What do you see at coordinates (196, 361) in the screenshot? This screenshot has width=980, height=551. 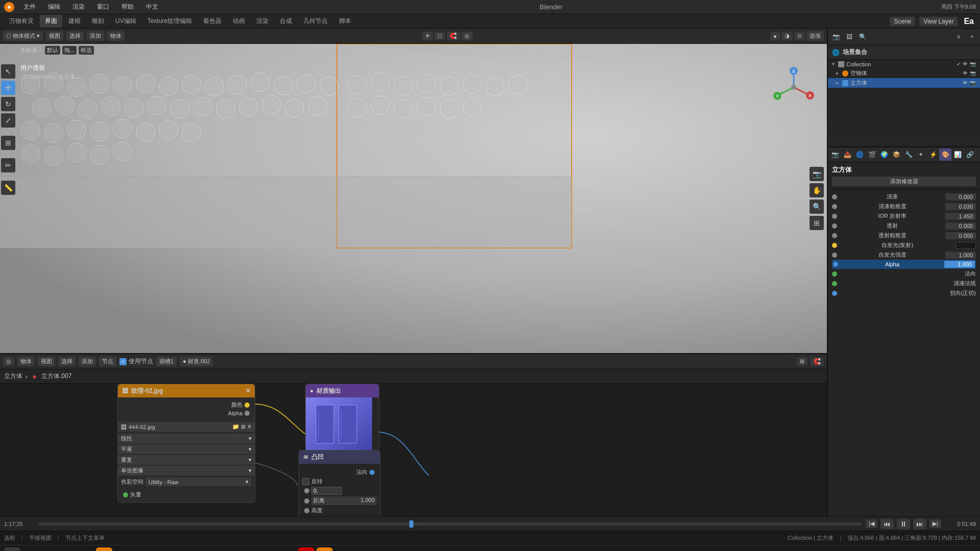 I see `material-selector: ● 材质.002` at bounding box center [196, 361].